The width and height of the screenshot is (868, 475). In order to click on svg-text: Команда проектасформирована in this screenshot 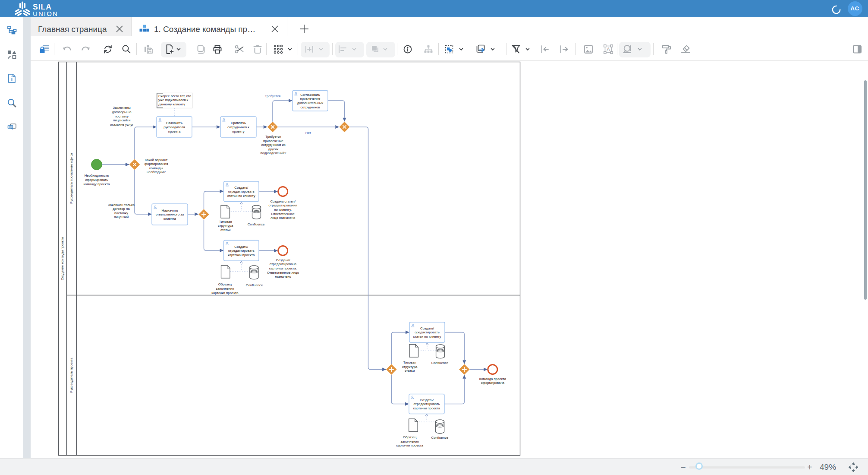, I will do `click(493, 381)`.